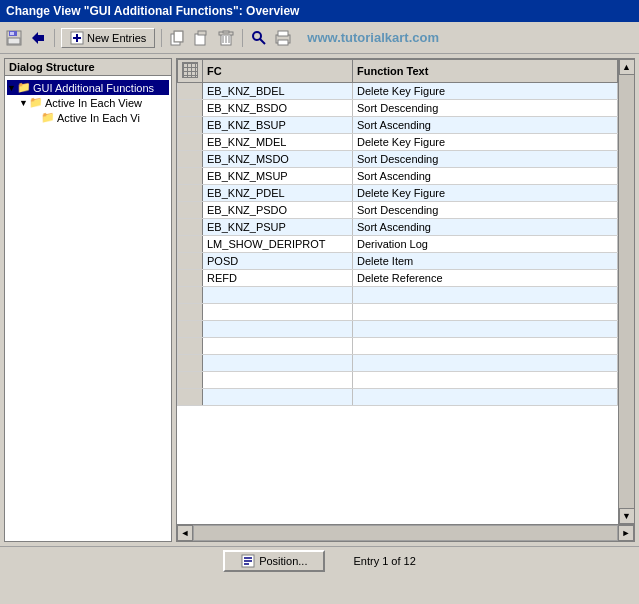  Describe the element at coordinates (94, 103) in the screenshot. I see `tree-label-active-each-view: Active In Each View` at that location.